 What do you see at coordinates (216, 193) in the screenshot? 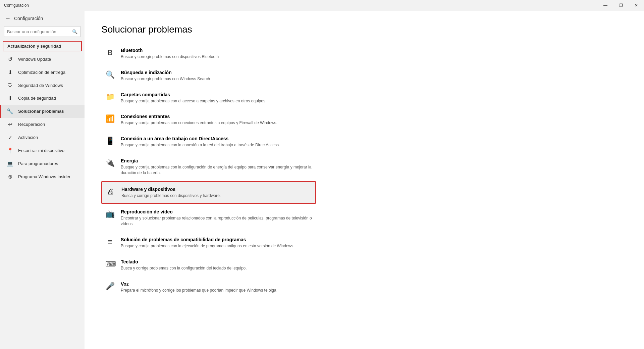
I see `trouble-text-hardware: Hardware y dispositivosBusca y corrige p…` at bounding box center [216, 193].